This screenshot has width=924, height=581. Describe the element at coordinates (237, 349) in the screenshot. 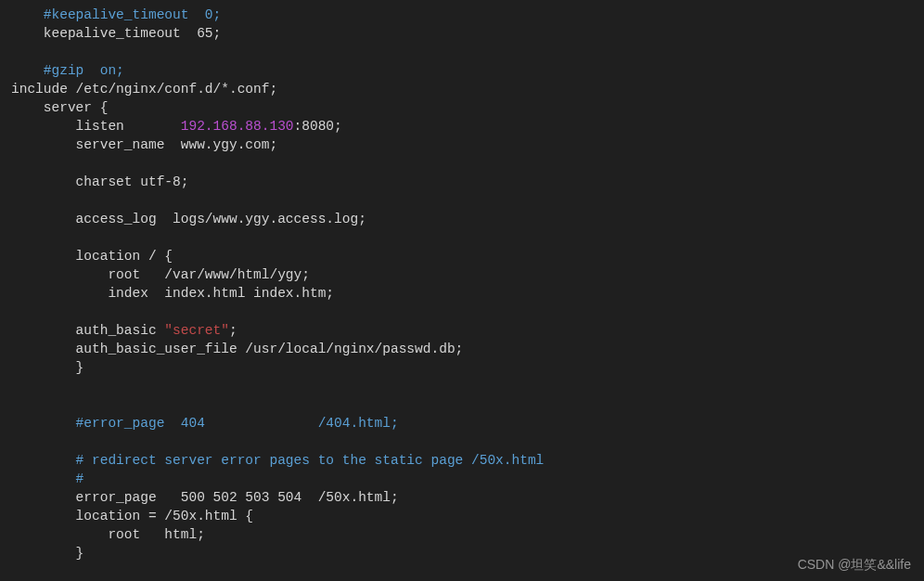

I see `code-line: auth_basic_user_file /usr/local/nginx/pa…` at that location.